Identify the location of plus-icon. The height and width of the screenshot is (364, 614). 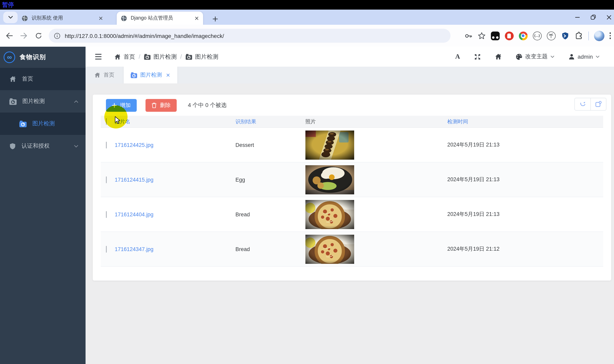
(215, 19).